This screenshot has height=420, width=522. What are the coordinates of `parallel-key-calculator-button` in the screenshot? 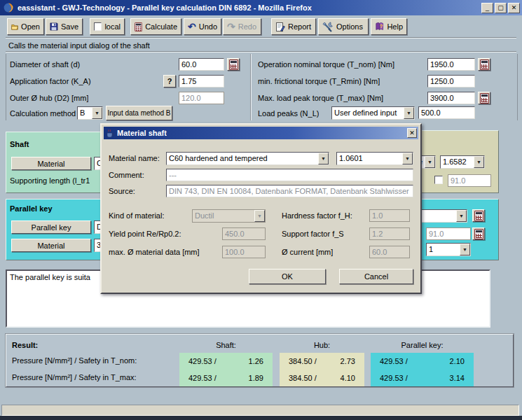 It's located at (479, 216).